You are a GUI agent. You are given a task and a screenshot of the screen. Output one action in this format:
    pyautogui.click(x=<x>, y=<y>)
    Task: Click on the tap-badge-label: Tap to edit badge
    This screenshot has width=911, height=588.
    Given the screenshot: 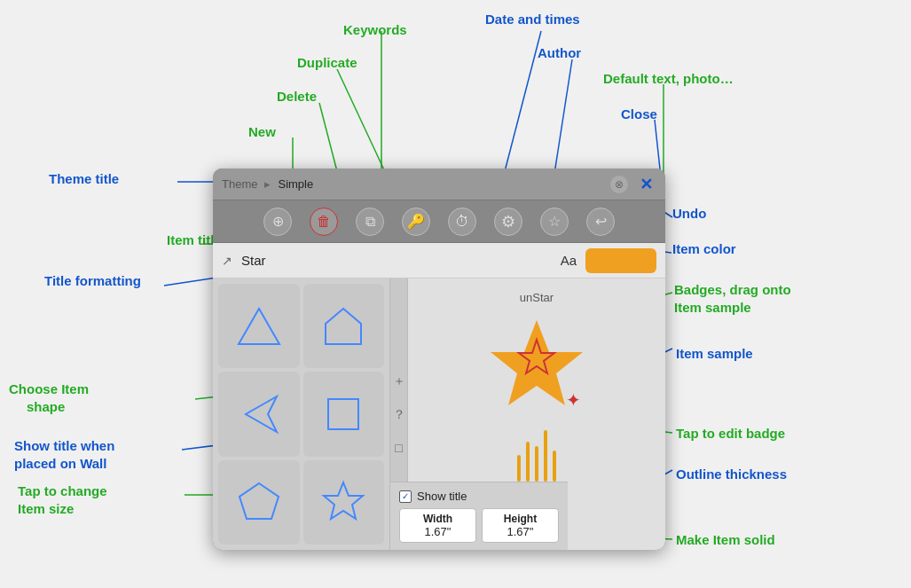 What is the action you would take?
    pyautogui.click(x=731, y=433)
    